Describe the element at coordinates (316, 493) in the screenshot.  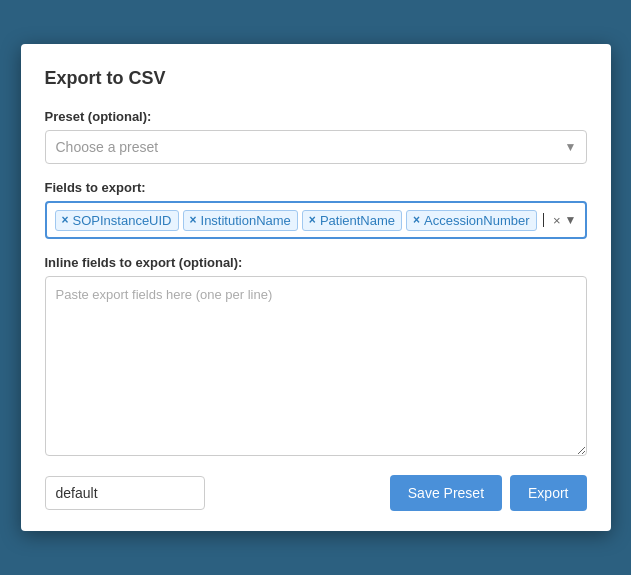
I see `dialog-footer: Save Preset Export` at that location.